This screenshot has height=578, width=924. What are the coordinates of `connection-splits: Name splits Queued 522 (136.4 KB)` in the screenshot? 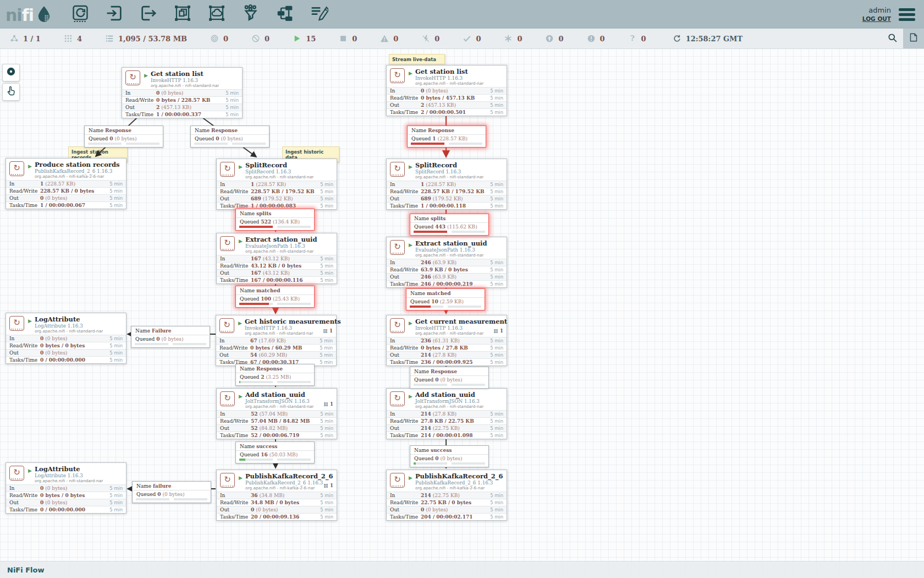 It's located at (275, 220).